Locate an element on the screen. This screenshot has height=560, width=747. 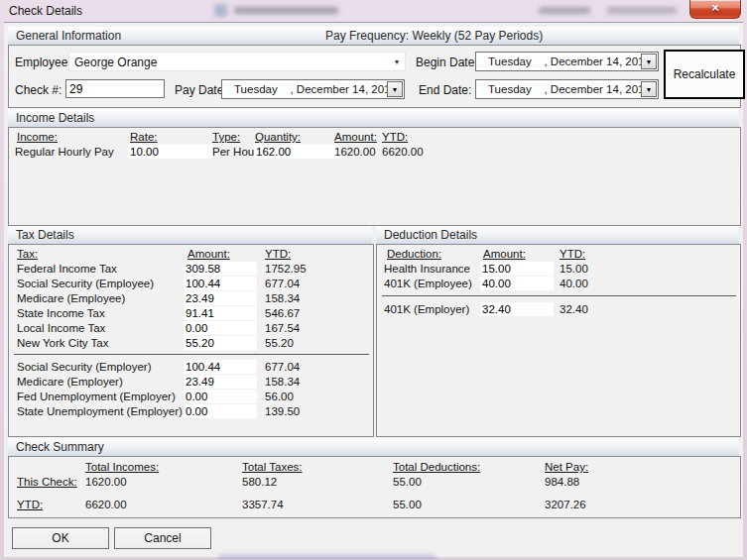
end-date-label: End Date: is located at coordinates (444, 90).